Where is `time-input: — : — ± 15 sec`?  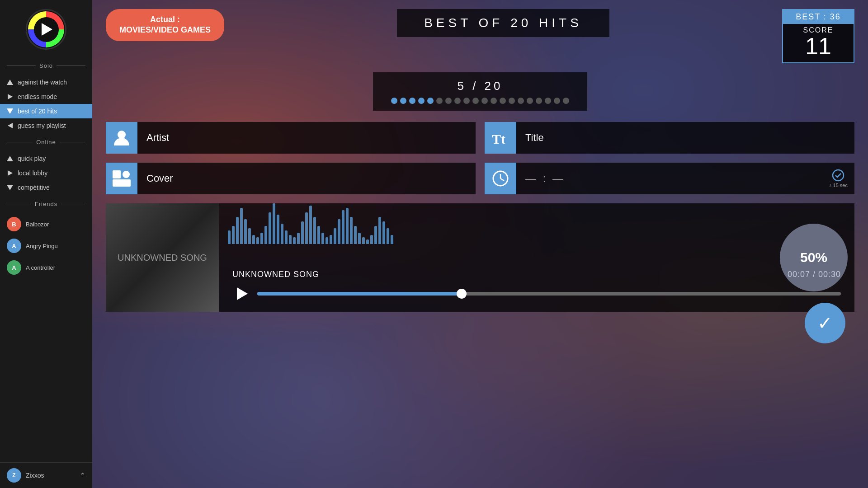
time-input: — : — ± 15 sec is located at coordinates (685, 178).